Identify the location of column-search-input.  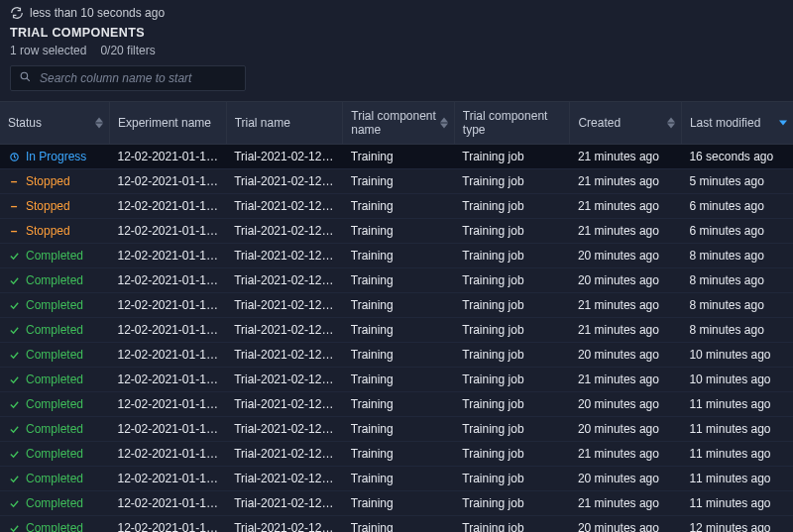
(139, 78).